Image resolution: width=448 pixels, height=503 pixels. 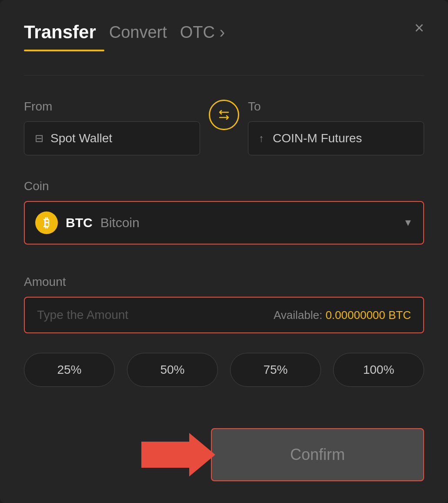 I want to click on tab-transfer: Transfer, so click(x=60, y=32).